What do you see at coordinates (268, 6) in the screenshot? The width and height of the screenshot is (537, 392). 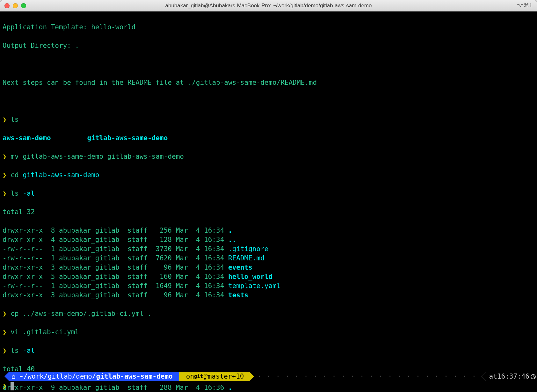 I see `titlebar: abubakar_gitlab@Abubakars-MacBook-Pro: ~…` at bounding box center [268, 6].